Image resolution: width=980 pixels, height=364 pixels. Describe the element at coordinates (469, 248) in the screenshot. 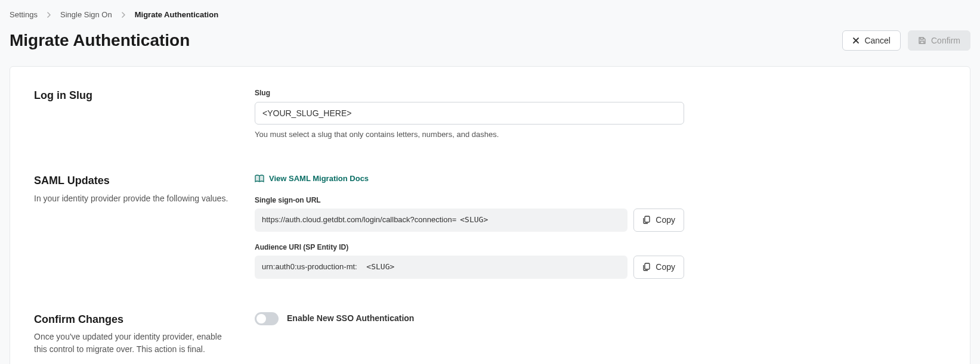

I see `audience-uri-label: Audience URI (SP Entity ID)` at that location.